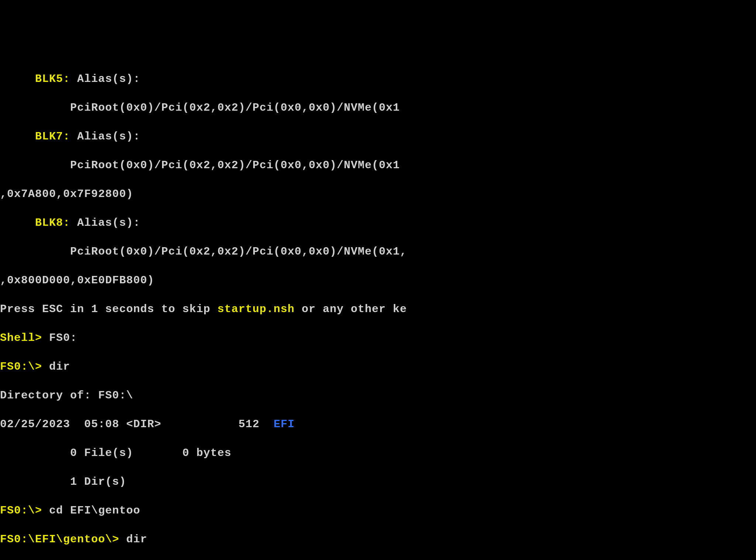 The width and height of the screenshot is (756, 560). What do you see at coordinates (105, 223) in the screenshot?
I see `blk8-alias: Alias(s):` at bounding box center [105, 223].